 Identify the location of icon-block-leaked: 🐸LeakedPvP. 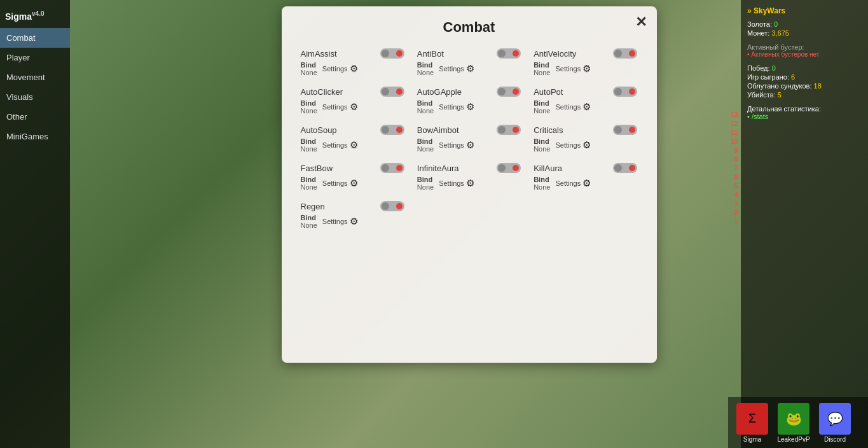
(794, 423).